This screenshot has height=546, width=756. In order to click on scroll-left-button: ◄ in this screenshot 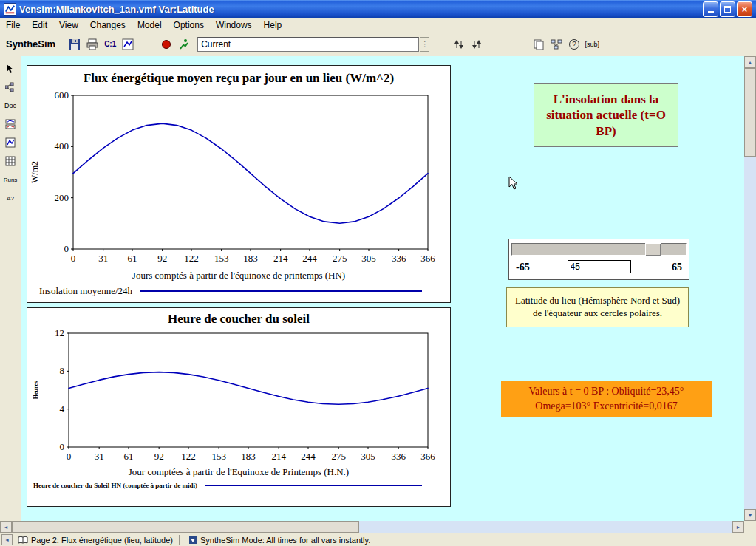, I will do `click(6, 527)`.